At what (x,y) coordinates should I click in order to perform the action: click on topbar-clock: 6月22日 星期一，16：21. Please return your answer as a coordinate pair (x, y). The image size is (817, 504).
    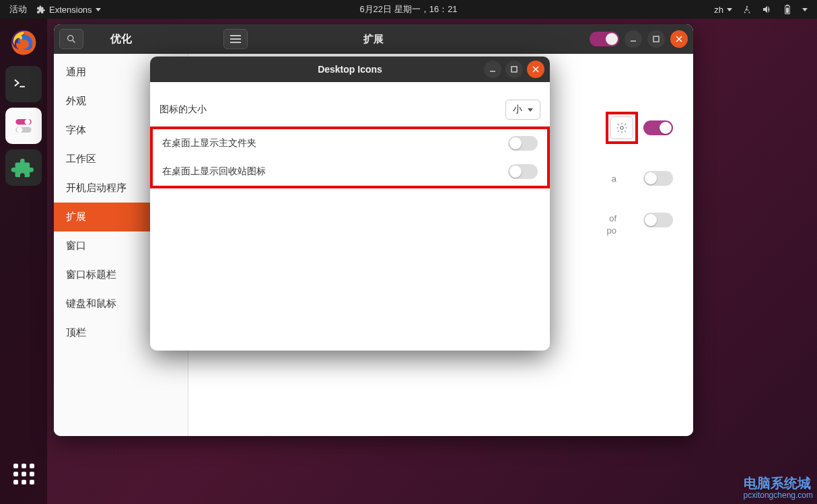
    Looking at the image, I should click on (408, 9).